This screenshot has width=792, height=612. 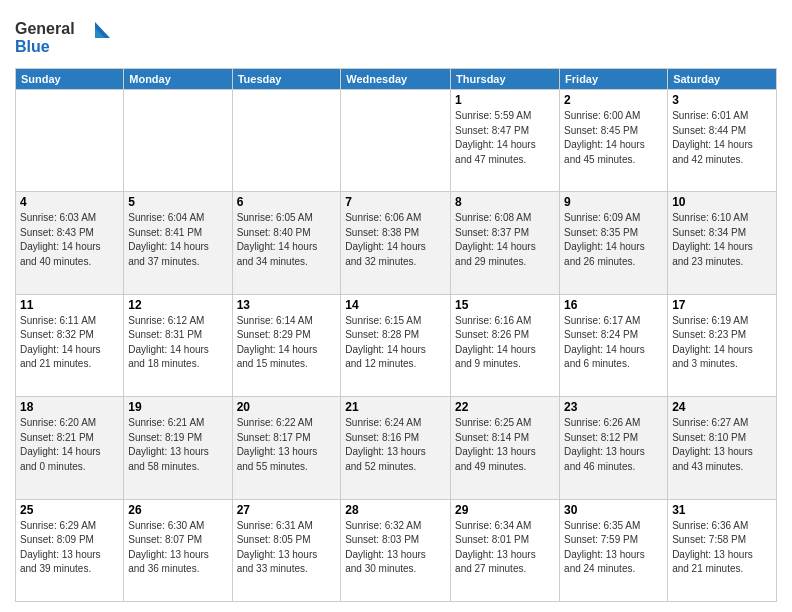 I want to click on cell-week4-day6: 31Sunrise: 6:36 AMSunset: 7:58 PMDayligh…, so click(x=722, y=550).